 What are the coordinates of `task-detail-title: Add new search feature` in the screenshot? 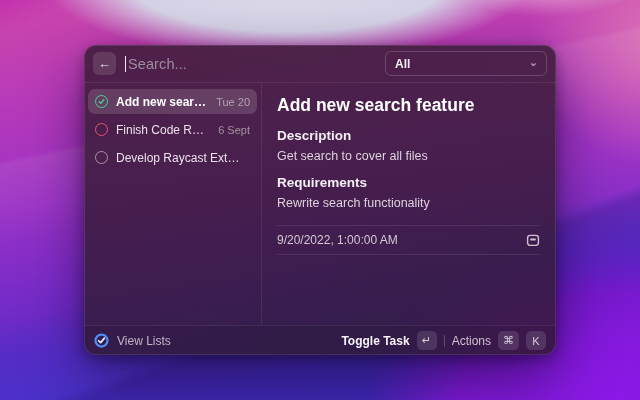 It's located at (408, 106).